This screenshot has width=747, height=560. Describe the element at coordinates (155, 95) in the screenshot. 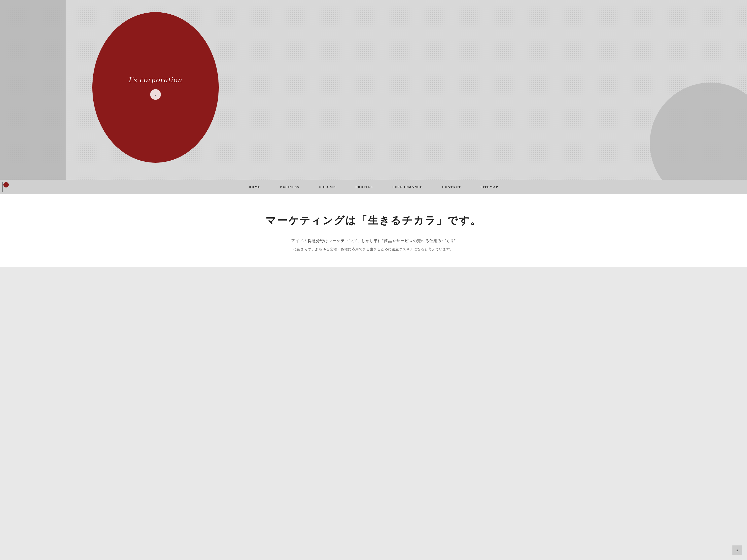

I see `scroll-down-button: ⌄` at that location.